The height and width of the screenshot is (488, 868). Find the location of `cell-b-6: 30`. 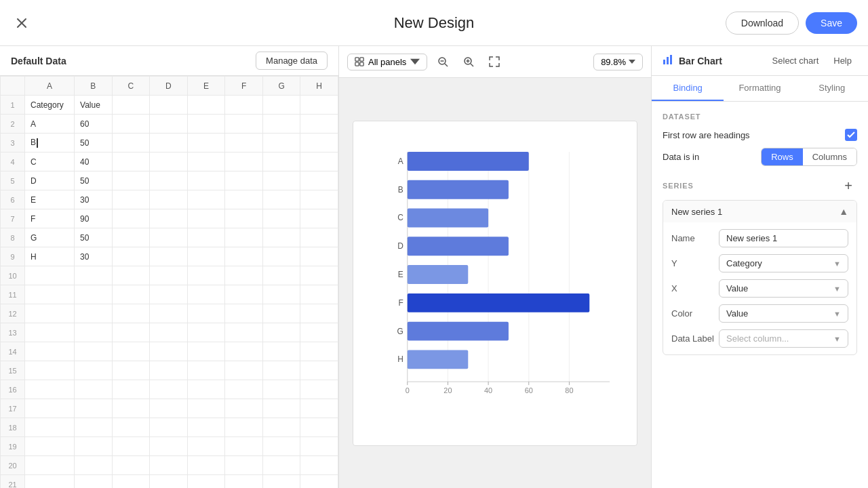

cell-b-6: 30 is located at coordinates (94, 200).